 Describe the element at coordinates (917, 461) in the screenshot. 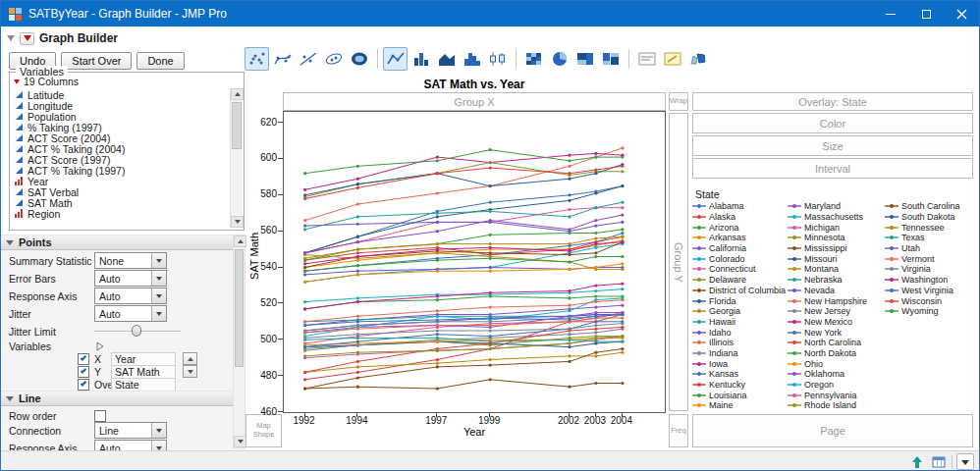

I see `maximize-panels-icon` at that location.